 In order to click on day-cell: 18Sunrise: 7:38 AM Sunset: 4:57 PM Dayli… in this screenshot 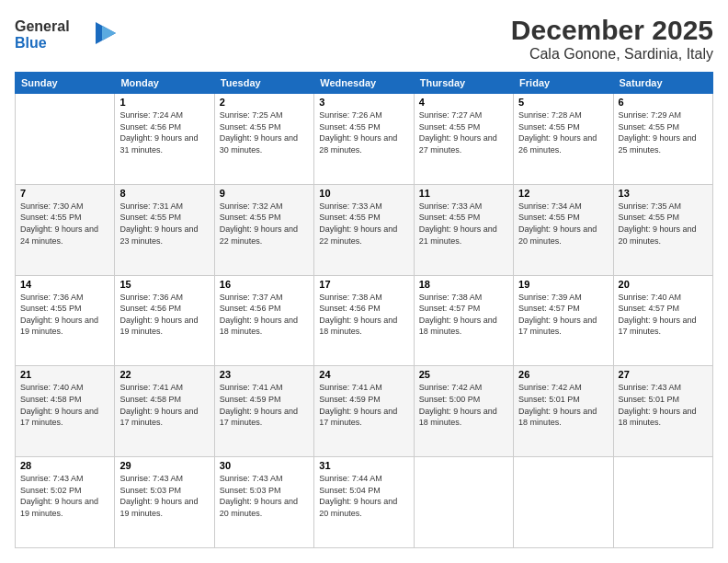, I will do `click(463, 320)`.